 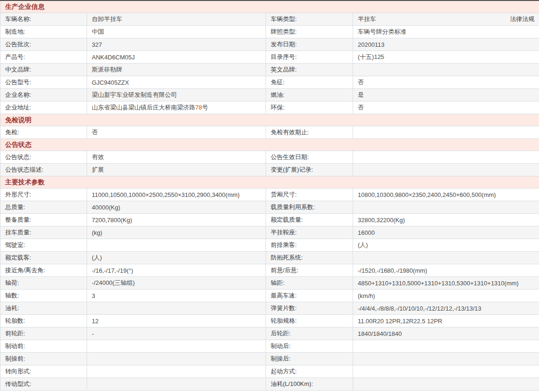 What do you see at coordinates (177, 20) in the screenshot?
I see `field-value: 自卸半挂车` at bounding box center [177, 20].